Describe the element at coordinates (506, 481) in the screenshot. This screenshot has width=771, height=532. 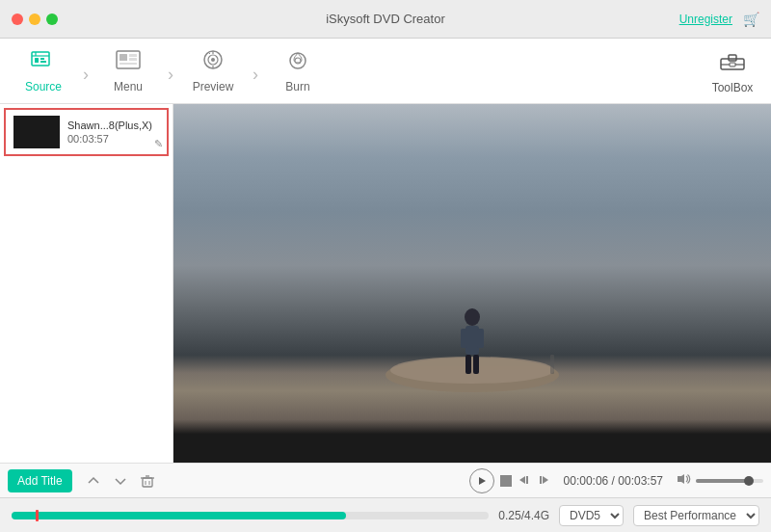
I see `stop-button` at that location.